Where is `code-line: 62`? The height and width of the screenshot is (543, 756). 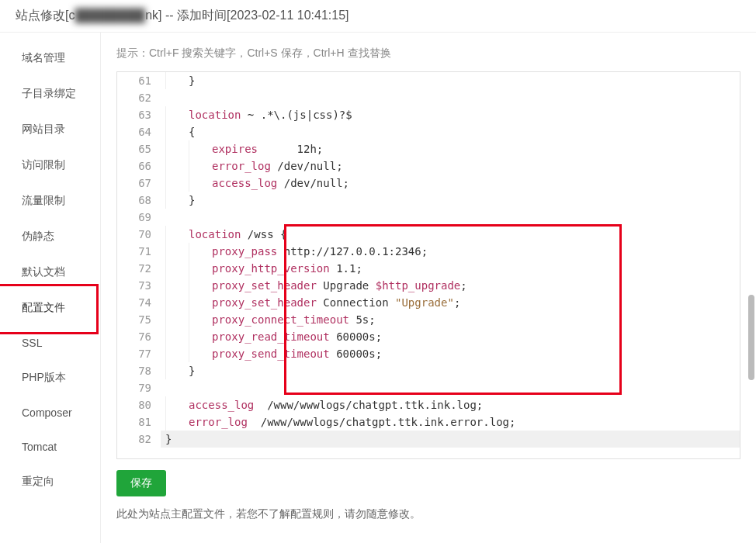
code-line: 62 is located at coordinates (428, 98).